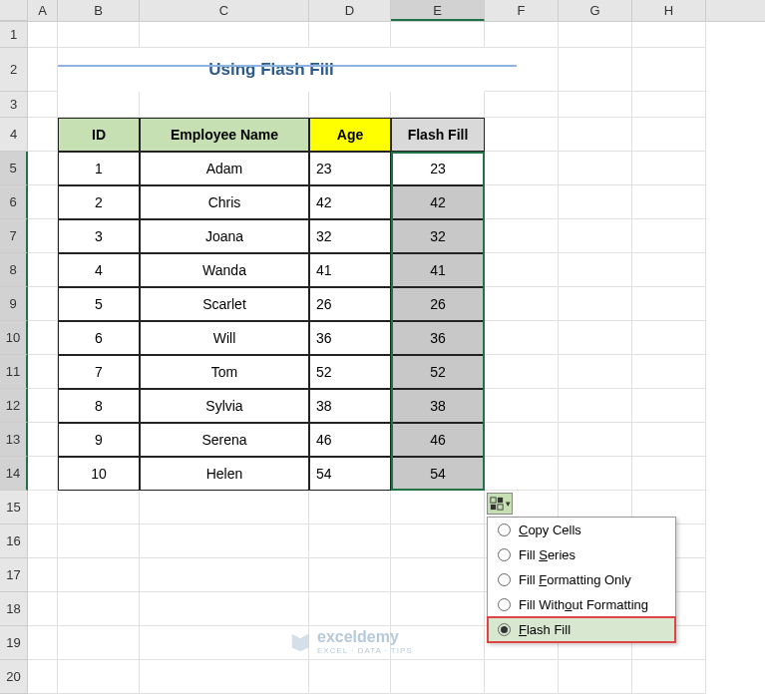 This screenshot has width=765, height=700. What do you see at coordinates (43, 35) in the screenshot?
I see `cell-A1` at bounding box center [43, 35].